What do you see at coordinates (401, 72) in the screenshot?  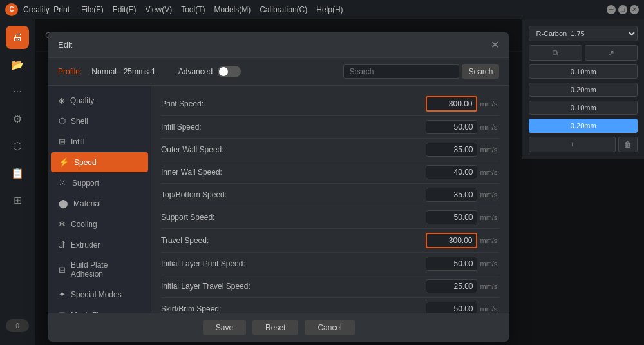 I see `search-input` at bounding box center [401, 72].